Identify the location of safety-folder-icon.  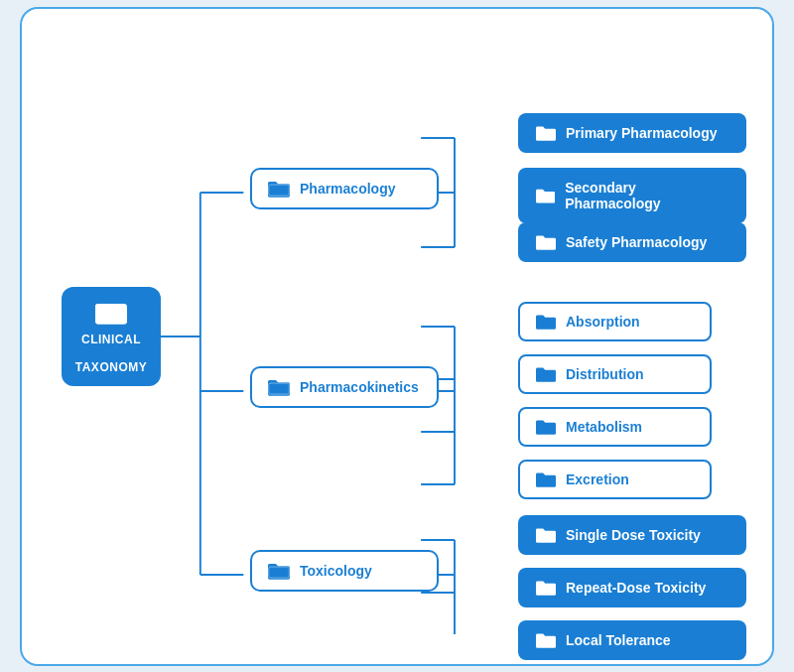
(546, 242).